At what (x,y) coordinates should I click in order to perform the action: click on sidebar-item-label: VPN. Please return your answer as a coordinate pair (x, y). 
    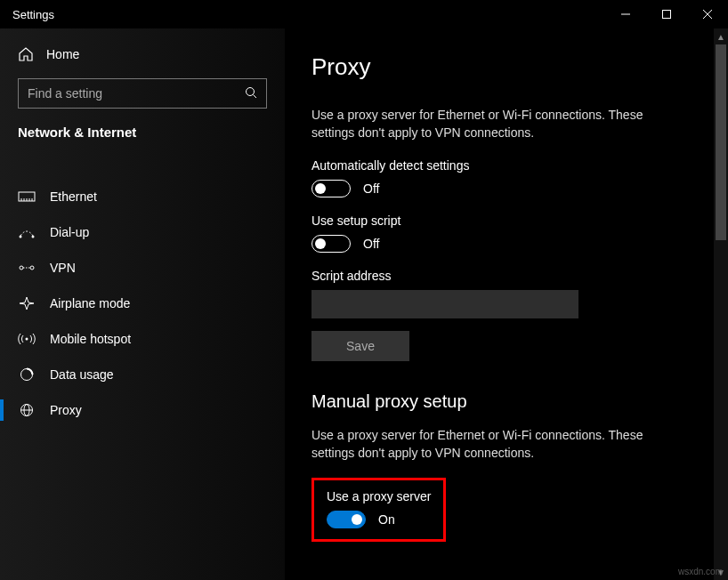
    Looking at the image, I should click on (62, 268).